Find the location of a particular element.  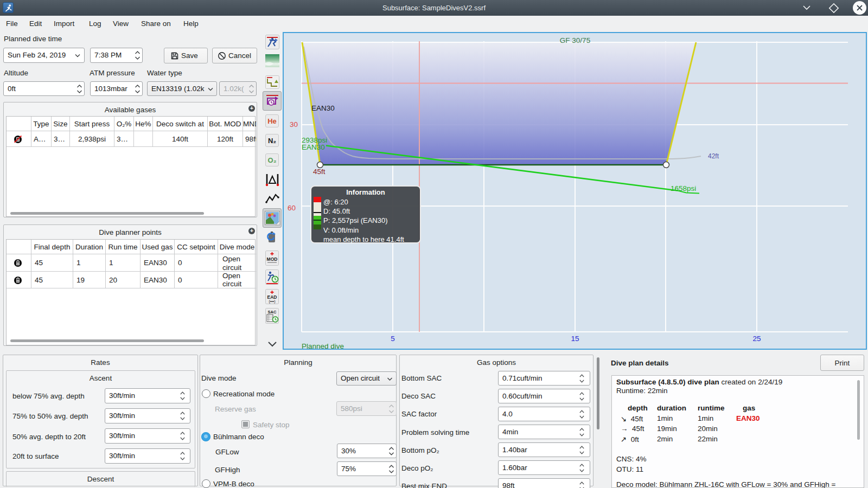

svg-text: 15 is located at coordinates (575, 338).